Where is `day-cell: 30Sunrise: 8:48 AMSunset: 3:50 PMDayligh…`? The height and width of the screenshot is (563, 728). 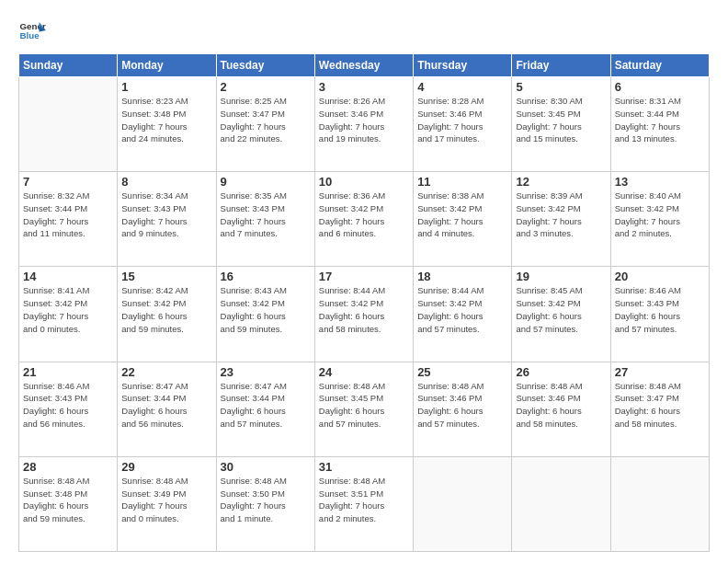 day-cell: 30Sunrise: 8:48 AMSunset: 3:50 PMDayligh… is located at coordinates (265, 504).